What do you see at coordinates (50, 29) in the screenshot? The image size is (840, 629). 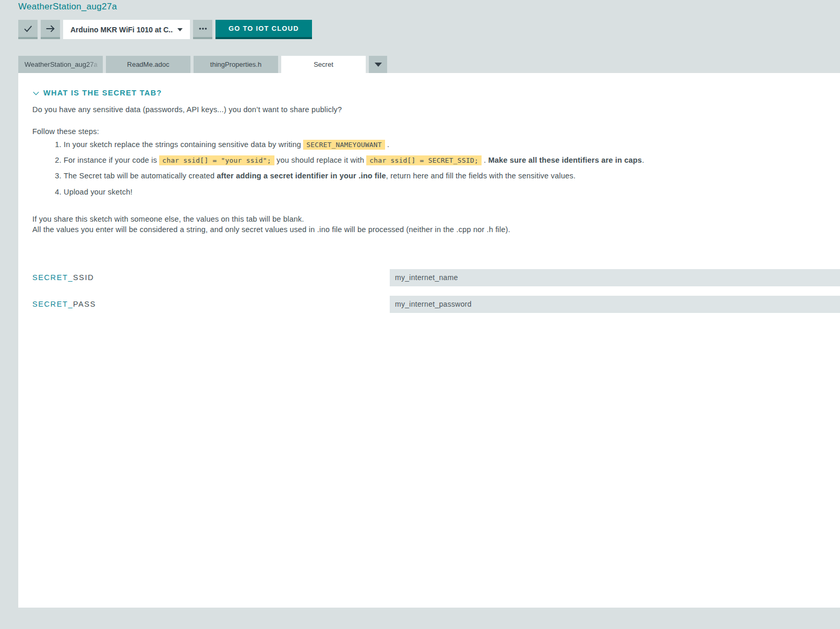 I see `upload-button` at bounding box center [50, 29].